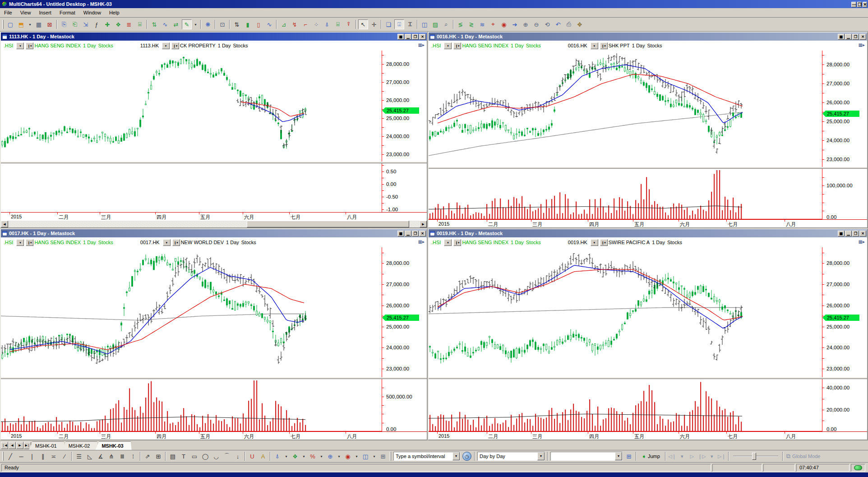 This screenshot has height=477, width=868. What do you see at coordinates (101, 456) in the screenshot?
I see `fib-extension-button: ∡` at bounding box center [101, 456].